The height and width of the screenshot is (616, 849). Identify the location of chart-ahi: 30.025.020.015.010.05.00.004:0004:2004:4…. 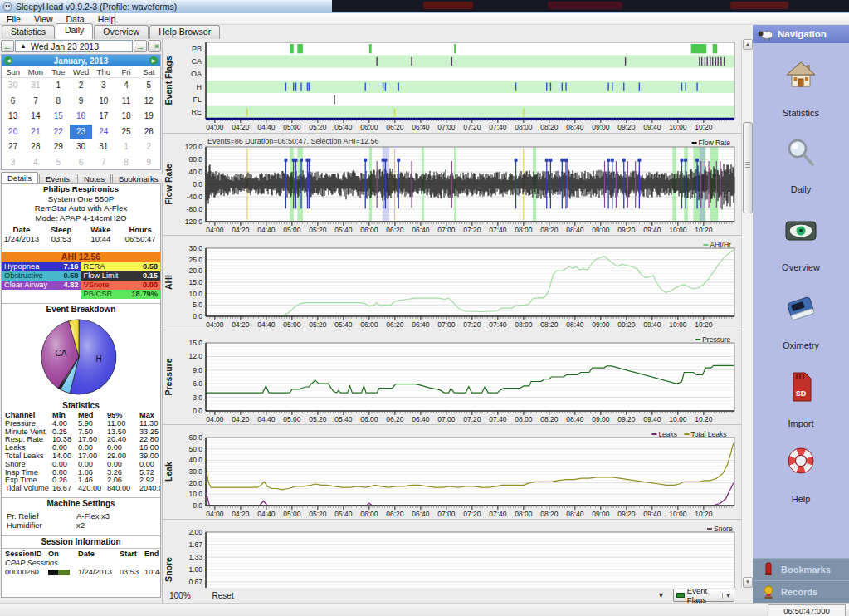
(451, 284).